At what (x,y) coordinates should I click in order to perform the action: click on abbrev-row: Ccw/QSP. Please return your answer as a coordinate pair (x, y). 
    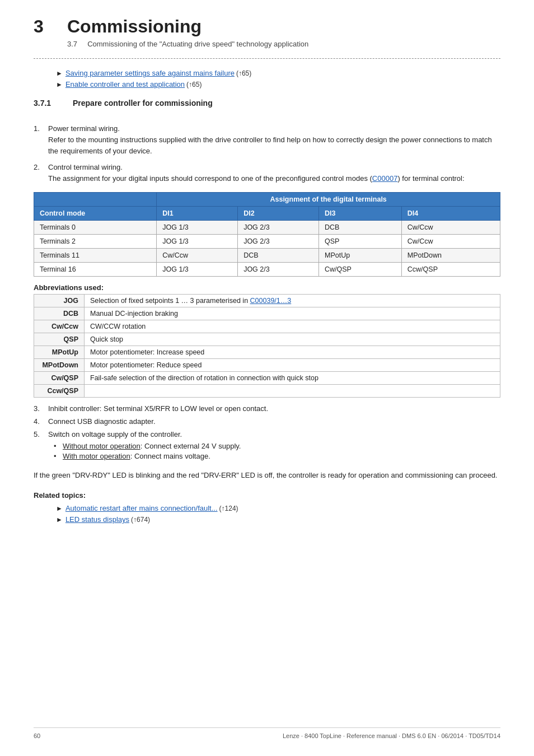
    Looking at the image, I should click on (268, 391).